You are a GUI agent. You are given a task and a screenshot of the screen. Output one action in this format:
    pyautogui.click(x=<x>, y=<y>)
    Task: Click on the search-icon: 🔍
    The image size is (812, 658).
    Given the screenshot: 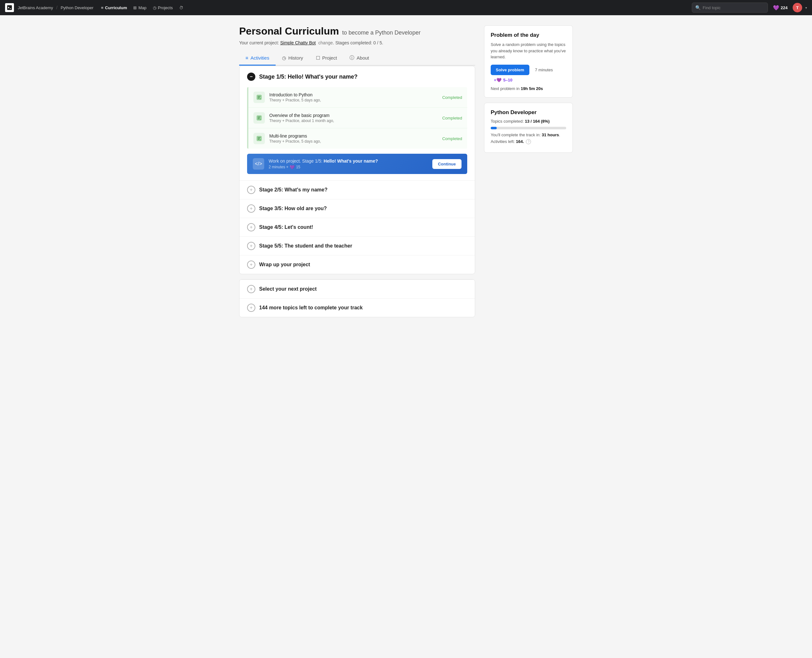 What is the action you would take?
    pyautogui.click(x=698, y=8)
    